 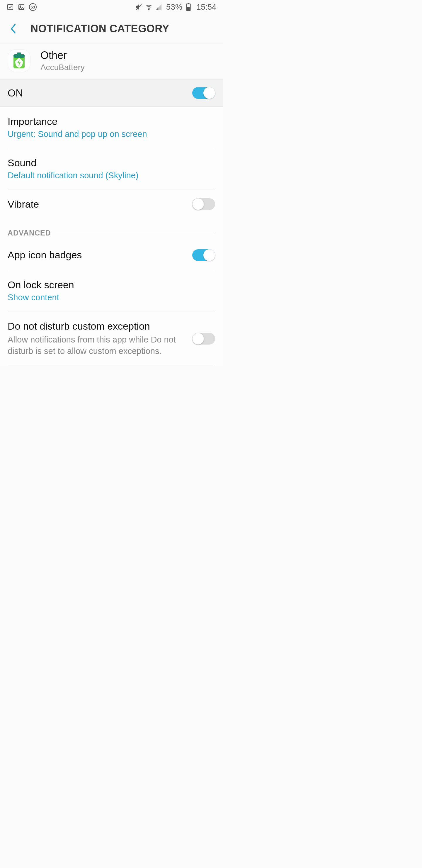 What do you see at coordinates (13, 29) in the screenshot?
I see `back-button` at bounding box center [13, 29].